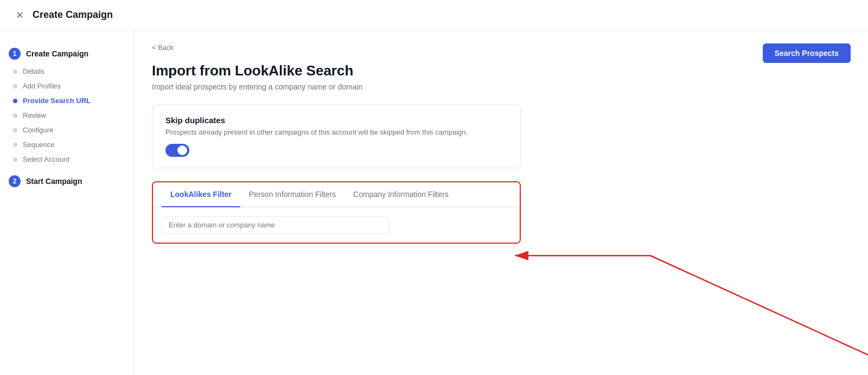 The width and height of the screenshot is (868, 375). Describe the element at coordinates (336, 213) in the screenshot. I see `filter-card: LookAlikes Filter Person Information Fil…` at that location.